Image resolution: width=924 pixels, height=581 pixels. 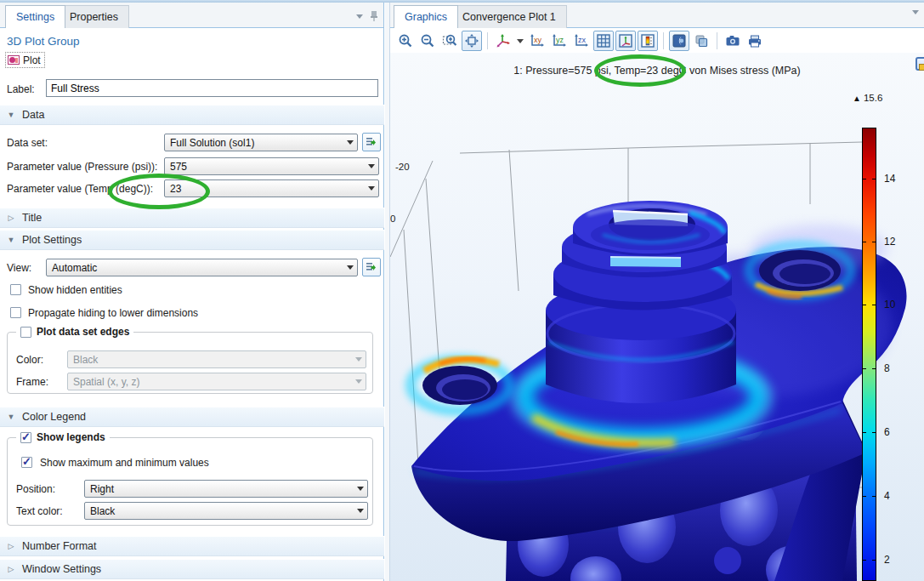 What do you see at coordinates (15, 313) in the screenshot?
I see `propagate-hiding-checkbox` at bounding box center [15, 313].